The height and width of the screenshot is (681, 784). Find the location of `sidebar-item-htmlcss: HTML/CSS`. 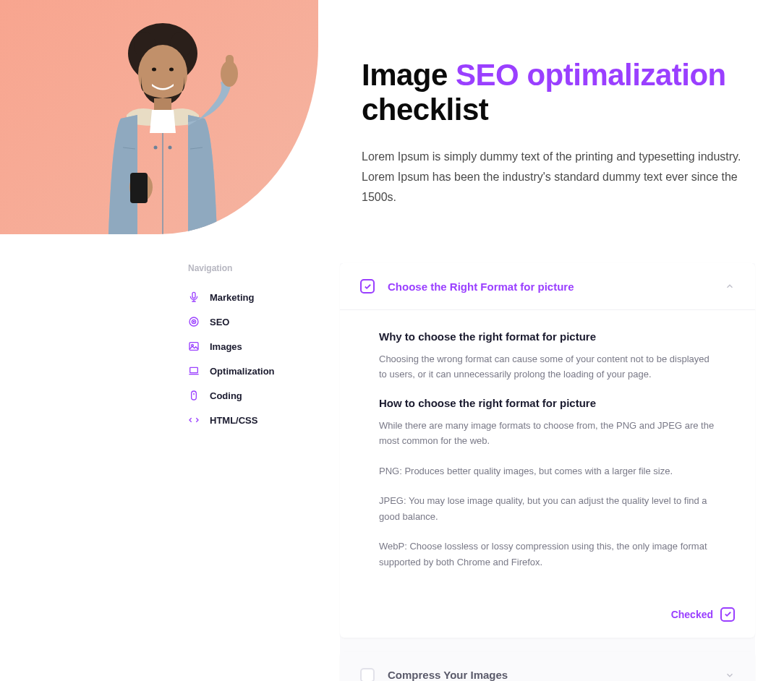

sidebar-item-htmlcss: HTML/CSS is located at coordinates (246, 420).